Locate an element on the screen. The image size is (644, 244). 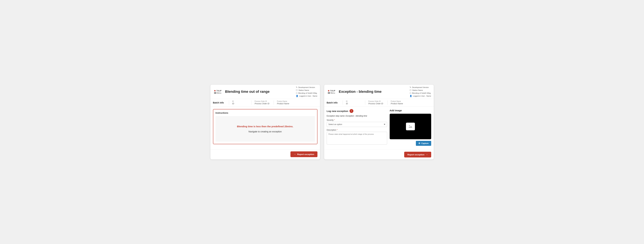
right-meta-user-row: 👤 Logged-in User - Name is located at coordinates (420, 96).